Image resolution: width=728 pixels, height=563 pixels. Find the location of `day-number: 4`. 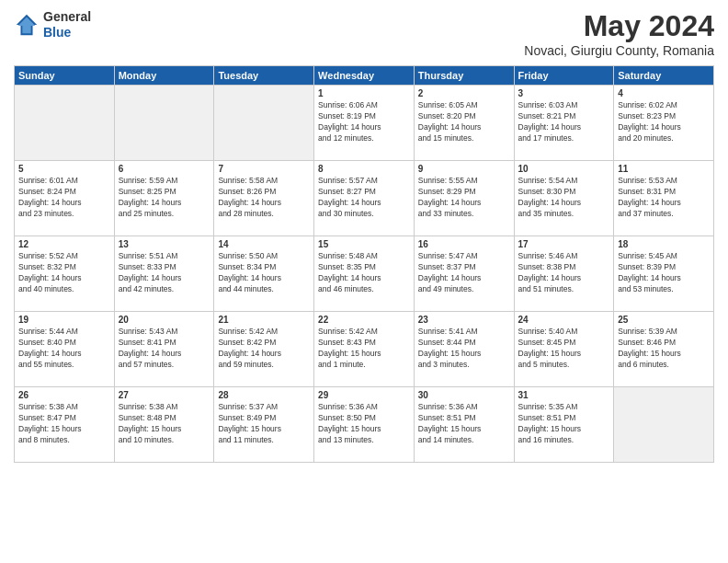

day-number: 4 is located at coordinates (664, 94).